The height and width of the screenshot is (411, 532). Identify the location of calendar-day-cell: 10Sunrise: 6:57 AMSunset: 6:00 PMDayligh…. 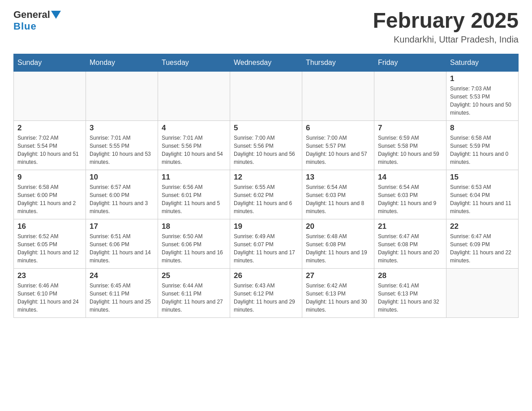
(122, 194).